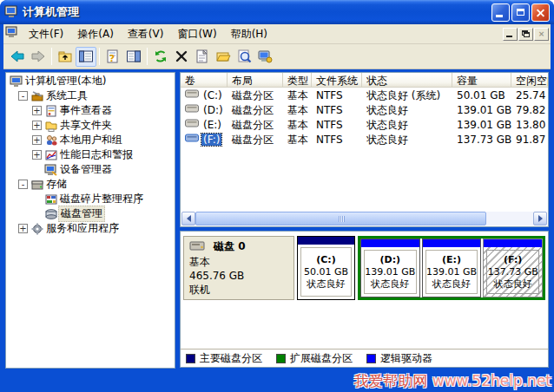 The width and height of the screenshot is (554, 392). Describe the element at coordinates (365, 219) in the screenshot. I see `scrollbar-track` at that location.